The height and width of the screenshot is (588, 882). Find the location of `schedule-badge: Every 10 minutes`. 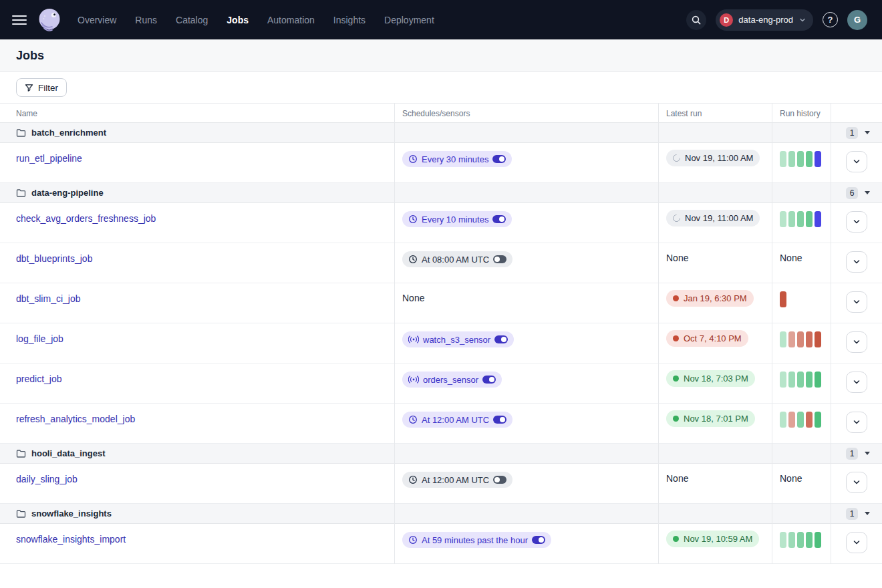

schedule-badge: Every 10 minutes is located at coordinates (457, 219).